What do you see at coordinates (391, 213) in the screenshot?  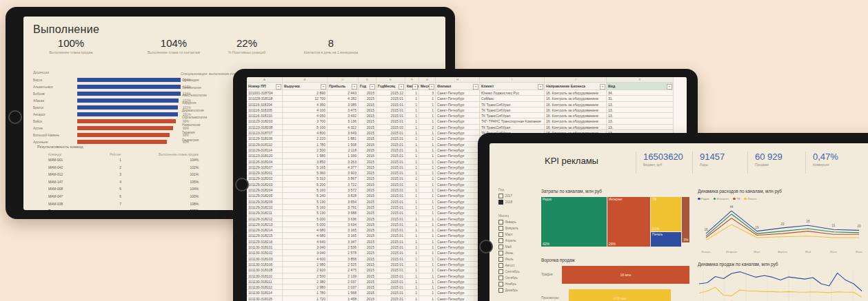 I see `cell: 2015.01` at bounding box center [391, 213].